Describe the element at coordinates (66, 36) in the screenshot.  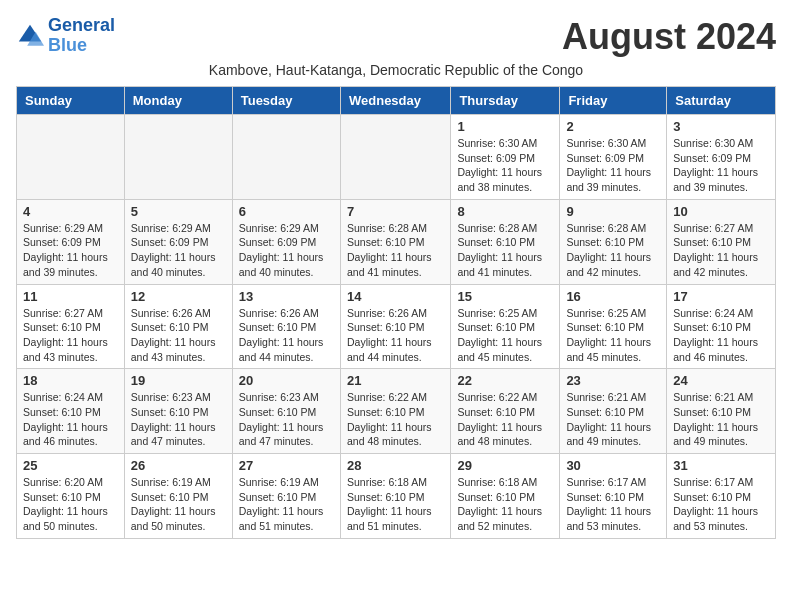
I see `logo: General Blue` at that location.